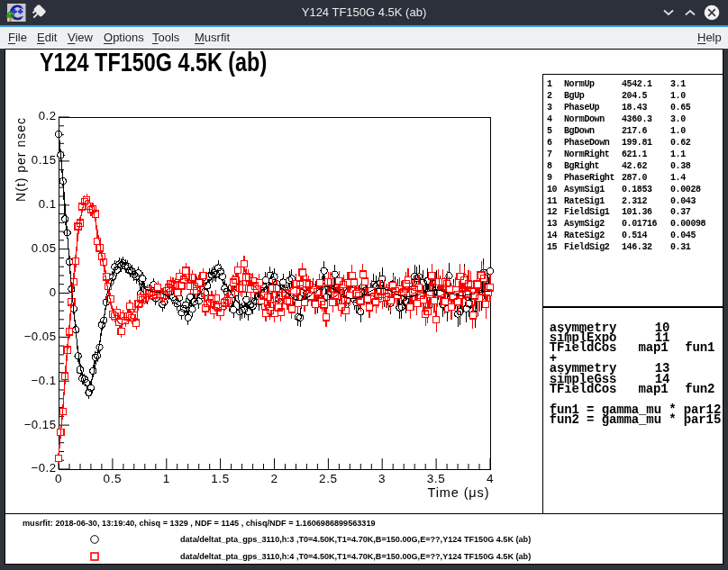 This screenshot has width=728, height=570. Describe the element at coordinates (458, 493) in the screenshot. I see `svg-text: Time (μs)` at that location.